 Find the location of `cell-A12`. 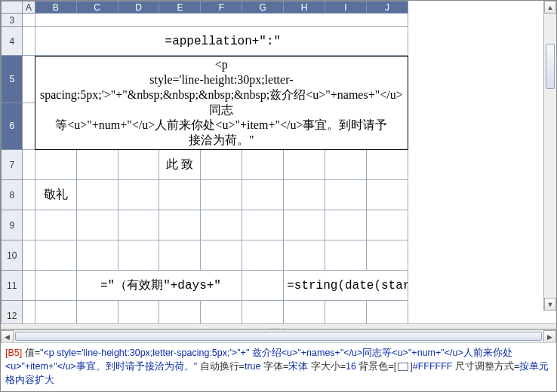

cell-A12 is located at coordinates (29, 312).